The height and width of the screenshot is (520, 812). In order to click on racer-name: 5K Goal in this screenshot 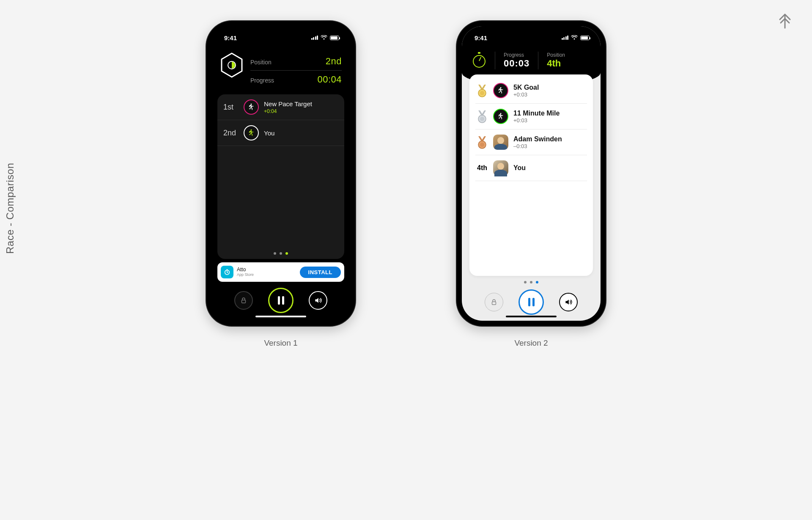, I will do `click(526, 88)`.